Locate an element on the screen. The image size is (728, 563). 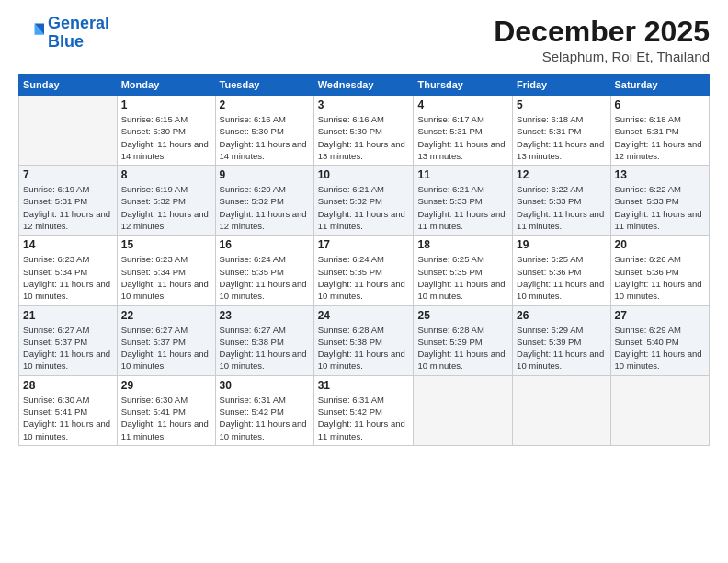
day-number: 19 is located at coordinates (561, 245).